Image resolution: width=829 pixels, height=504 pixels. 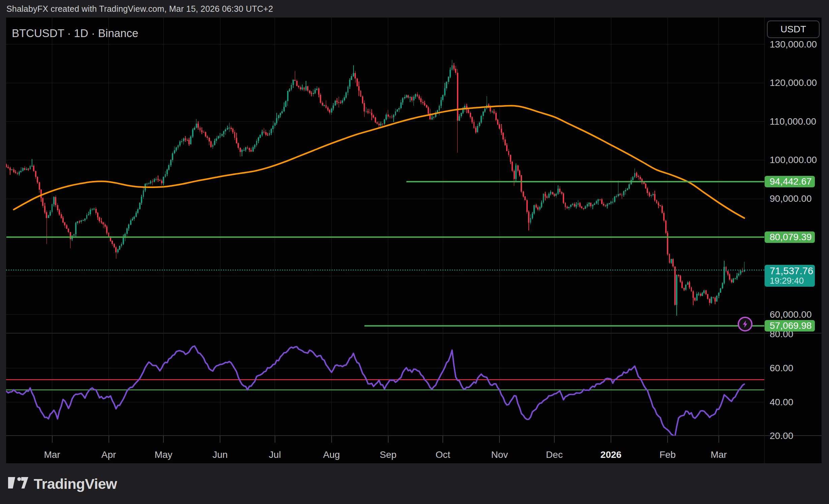 I want to click on time-axis: MarAprMayJunJulAugSepOctNovDec2026FebMar, so click(x=414, y=449).